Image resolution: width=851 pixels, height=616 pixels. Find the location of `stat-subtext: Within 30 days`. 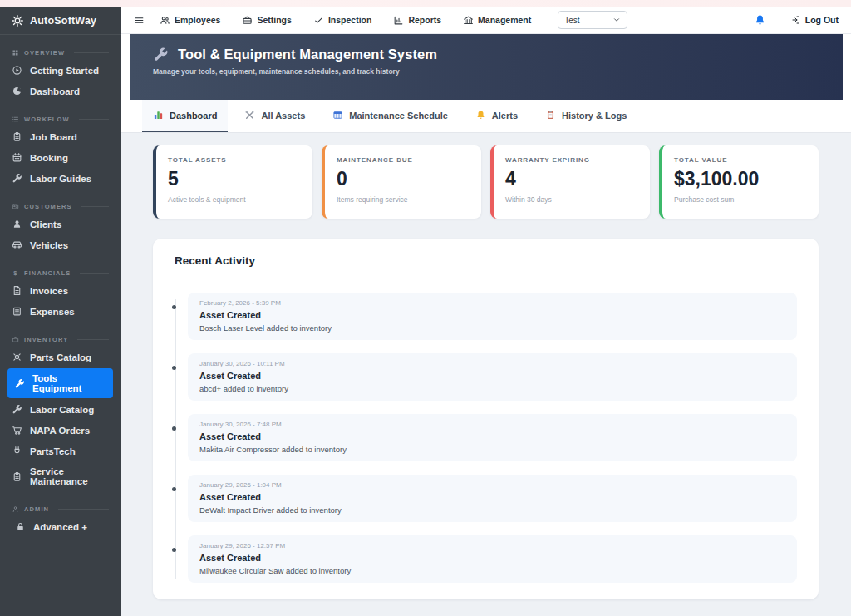

stat-subtext: Within 30 days is located at coordinates (572, 200).